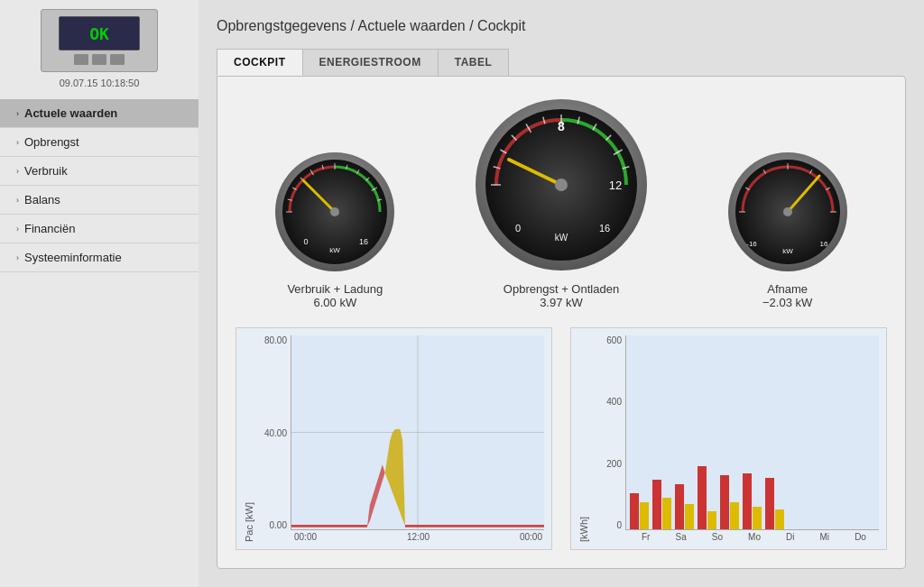 This screenshot has height=587, width=924. What do you see at coordinates (278, 525) in the screenshot?
I see `y-tick-min: 0.00` at bounding box center [278, 525].